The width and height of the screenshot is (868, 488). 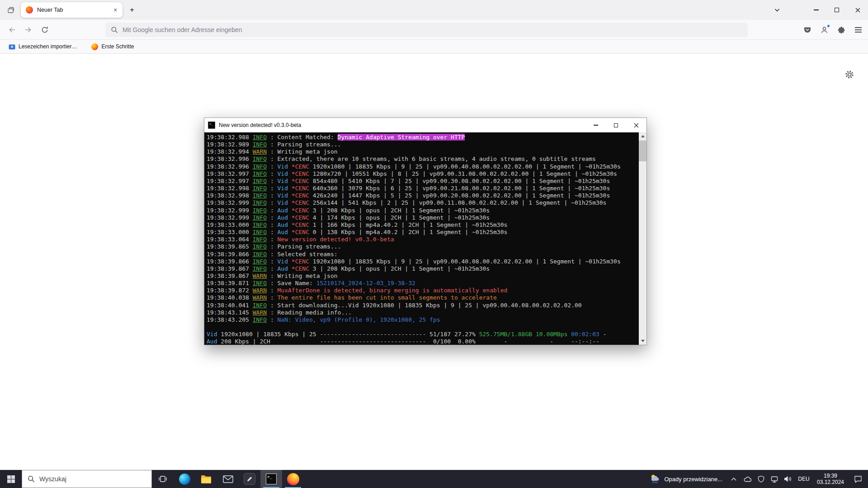 I want to click on account-button, so click(x=824, y=30).